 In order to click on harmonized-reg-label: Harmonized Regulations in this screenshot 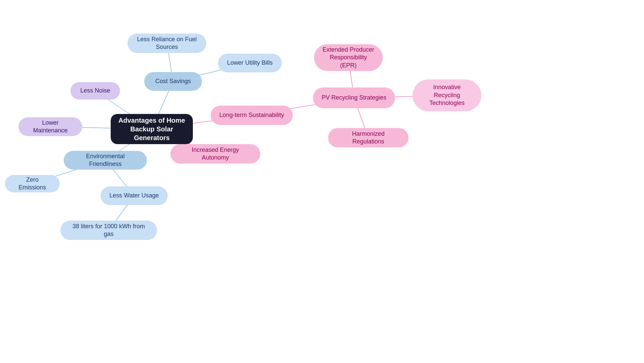, I will do `click(368, 138)`.